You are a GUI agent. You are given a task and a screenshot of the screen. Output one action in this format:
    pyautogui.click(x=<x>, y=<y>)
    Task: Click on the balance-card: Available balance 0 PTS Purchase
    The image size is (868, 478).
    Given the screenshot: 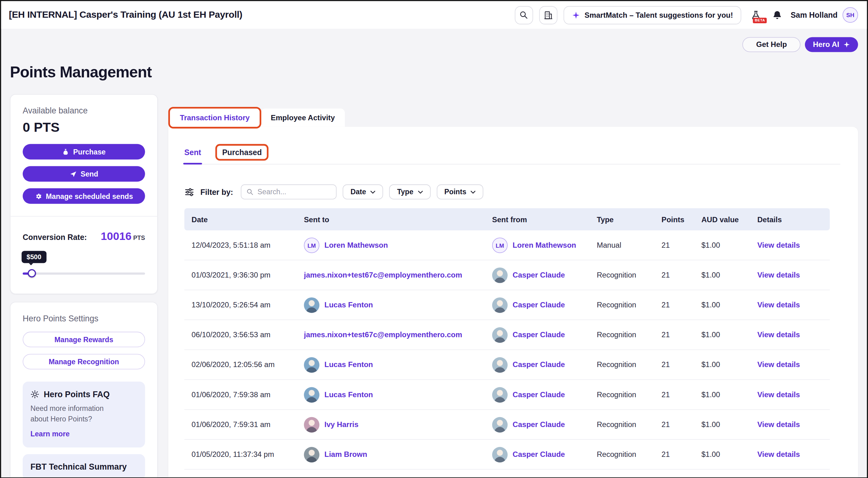 What is the action you would take?
    pyautogui.click(x=84, y=194)
    